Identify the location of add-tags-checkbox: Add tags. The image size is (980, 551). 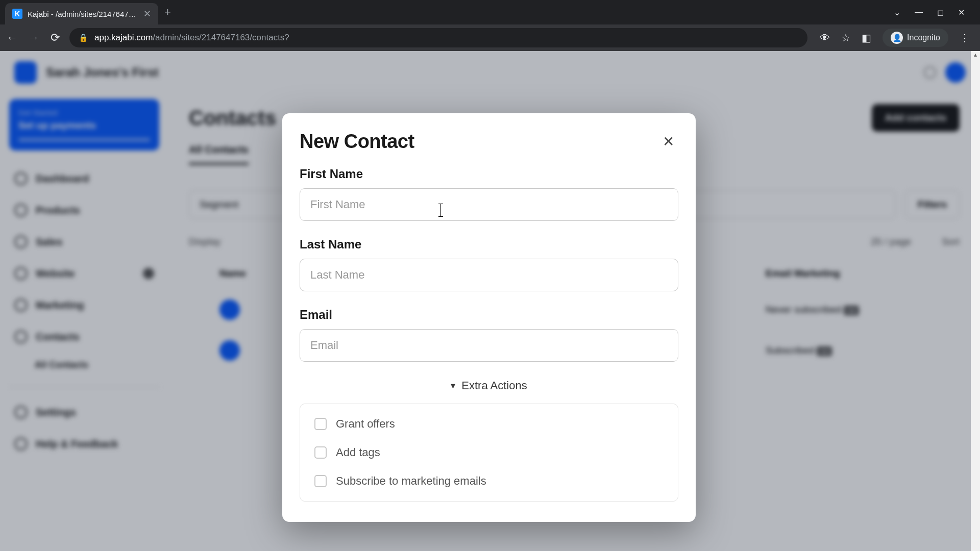
(489, 453).